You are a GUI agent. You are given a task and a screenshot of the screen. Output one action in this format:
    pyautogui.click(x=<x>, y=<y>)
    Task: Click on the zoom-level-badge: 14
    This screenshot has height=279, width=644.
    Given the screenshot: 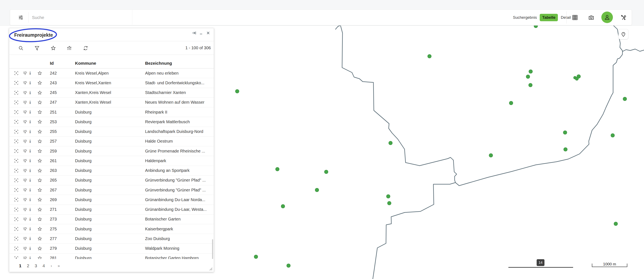 What is the action you would take?
    pyautogui.click(x=540, y=262)
    